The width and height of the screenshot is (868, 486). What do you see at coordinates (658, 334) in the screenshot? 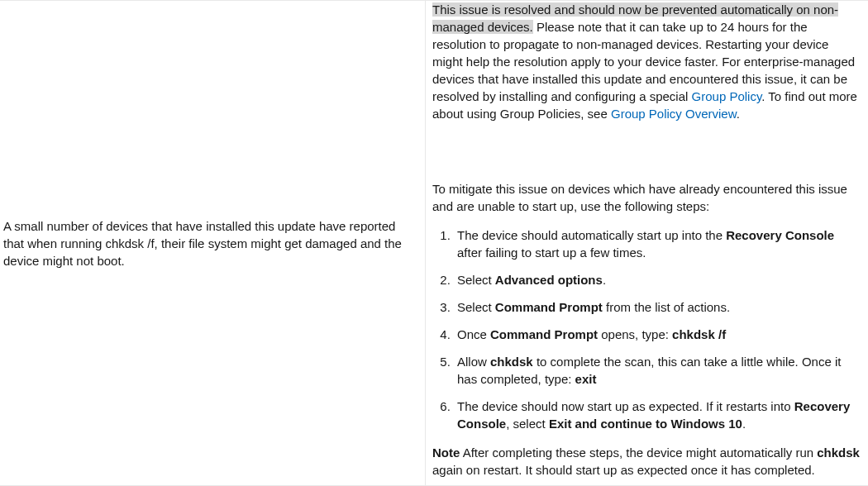
I see `list-item: Once Command Prompt opens, type: chkdsk …` at bounding box center [658, 334].